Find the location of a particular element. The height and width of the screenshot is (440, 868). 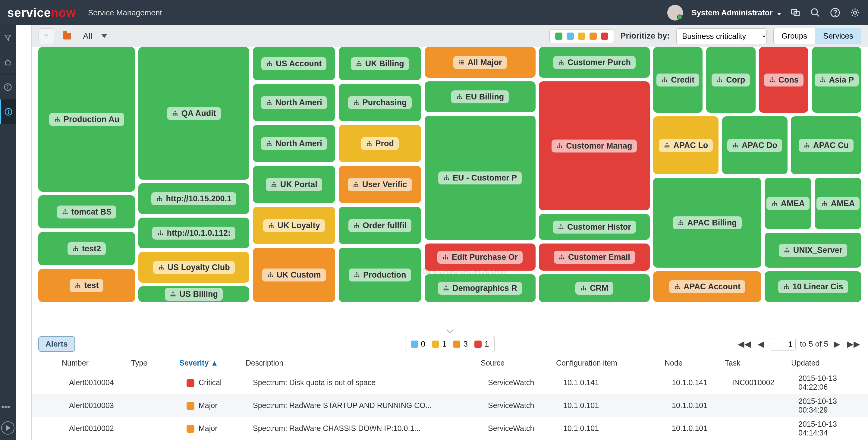

service-tile: APAC Cu is located at coordinates (826, 145).